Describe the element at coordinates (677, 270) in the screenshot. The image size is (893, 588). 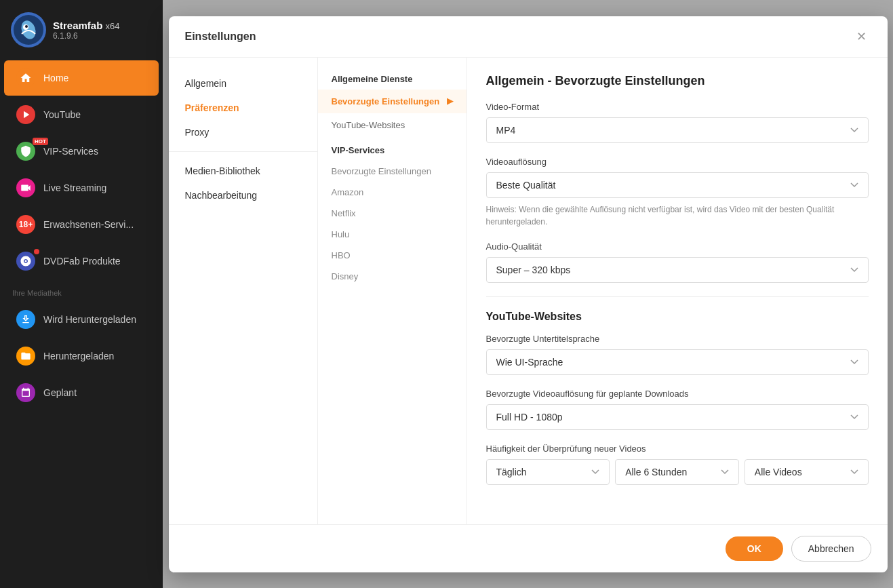
I see `audio-quality-select: Super – 320 kbps Hohe Qualität – 256 kbp…` at that location.